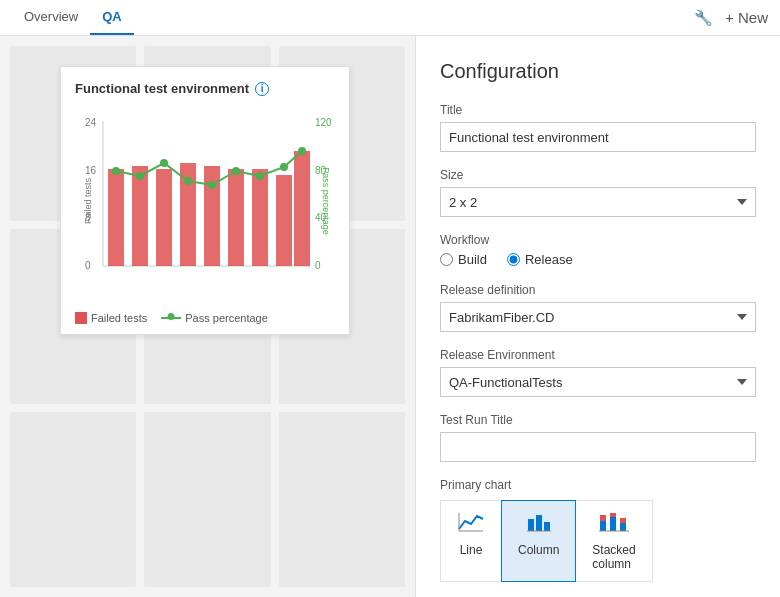 The height and width of the screenshot is (597, 780). I want to click on title-input, so click(598, 137).